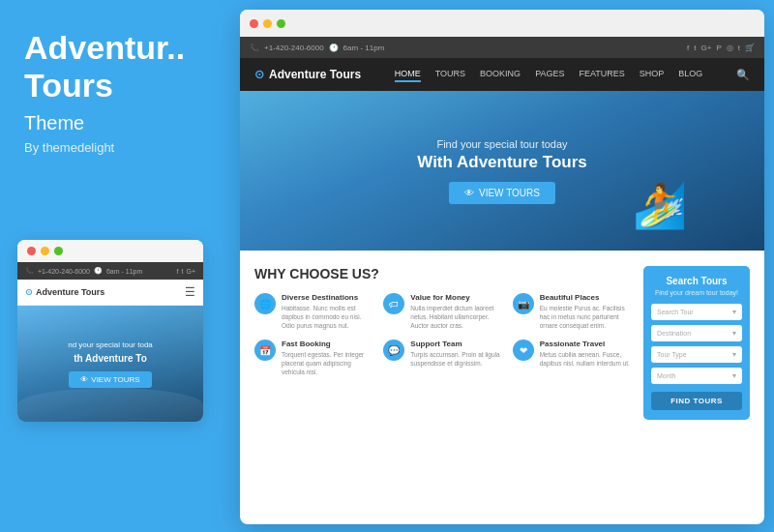 The image size is (774, 532). I want to click on nav-home: HOME, so click(408, 74).